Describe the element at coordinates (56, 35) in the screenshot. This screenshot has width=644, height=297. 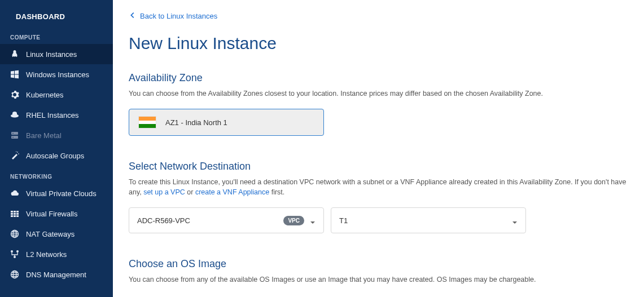
I see `sidebar-section-compute: COMPUTE` at that location.